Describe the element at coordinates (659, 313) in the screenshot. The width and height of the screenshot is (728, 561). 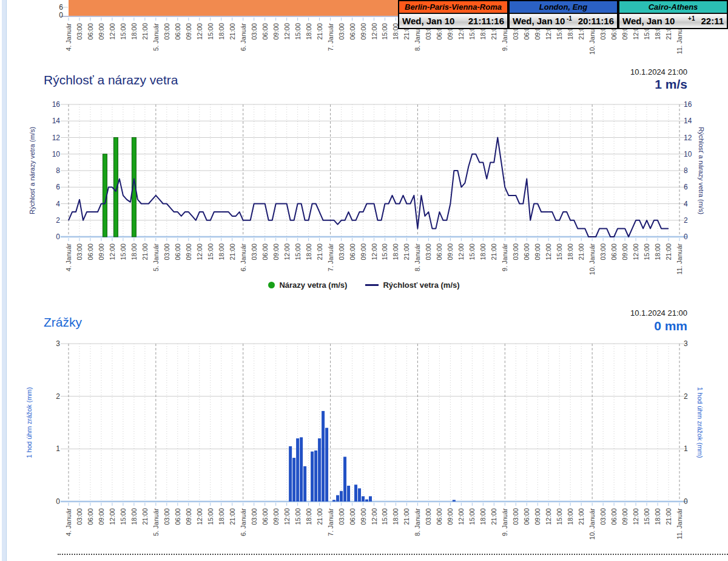
I see `precip-chart-timestamp: 10.1.2024 21:00` at that location.